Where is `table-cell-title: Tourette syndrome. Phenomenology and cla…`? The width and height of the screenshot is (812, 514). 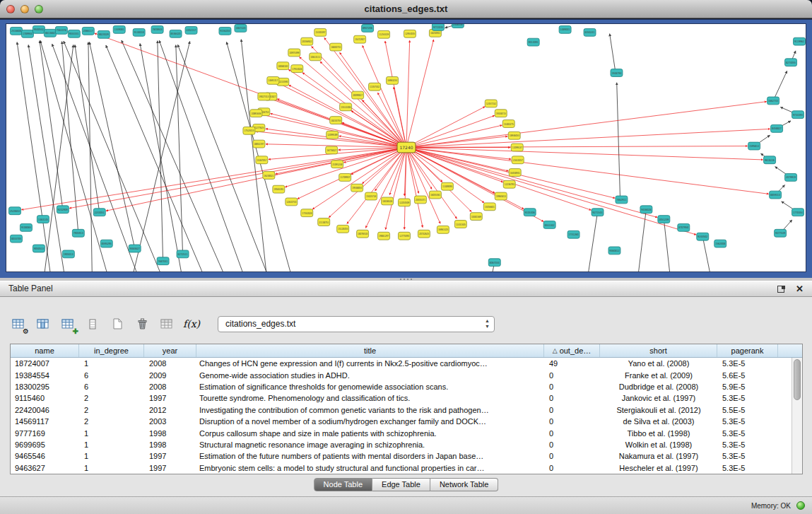 table-cell-title: Tourette syndrome. Phenomenology and cla… is located at coordinates (370, 398).